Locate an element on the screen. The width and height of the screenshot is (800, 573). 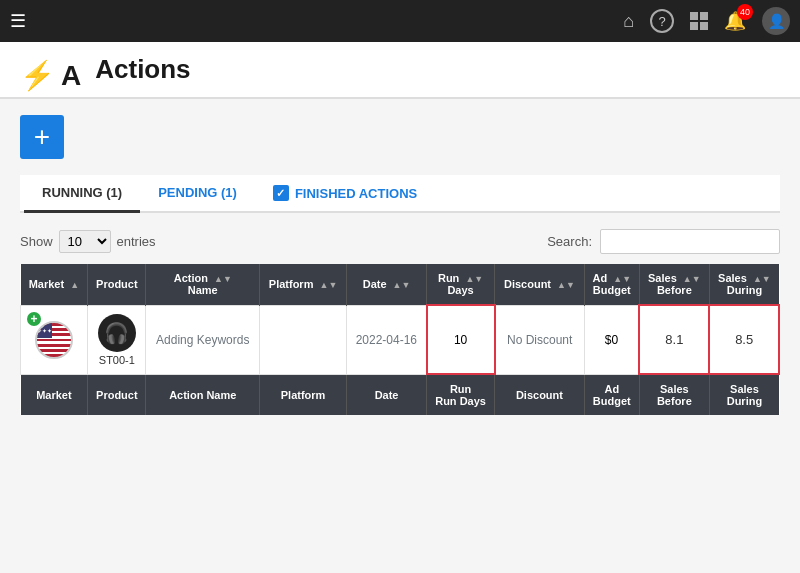
footer-action-name: Action Name is located at coordinates (203, 394).